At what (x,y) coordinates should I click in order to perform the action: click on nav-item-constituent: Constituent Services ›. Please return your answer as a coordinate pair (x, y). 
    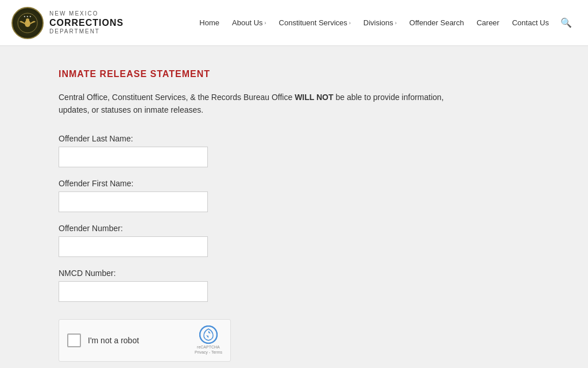
    Looking at the image, I should click on (315, 23).